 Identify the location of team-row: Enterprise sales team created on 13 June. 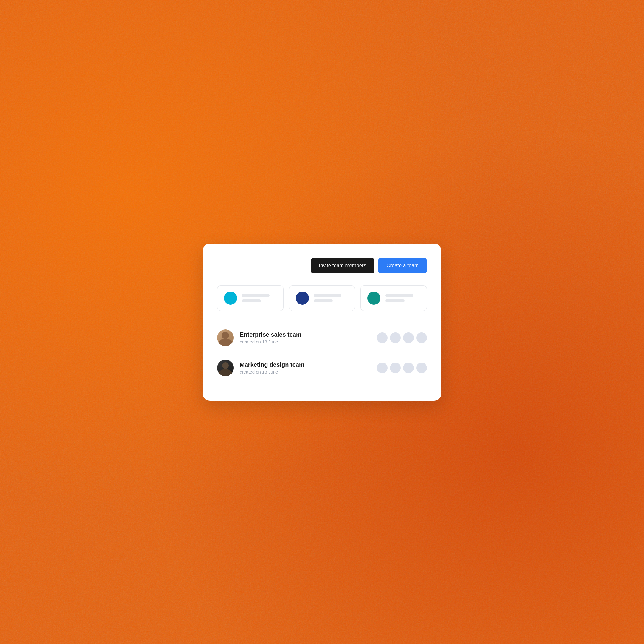
(322, 338).